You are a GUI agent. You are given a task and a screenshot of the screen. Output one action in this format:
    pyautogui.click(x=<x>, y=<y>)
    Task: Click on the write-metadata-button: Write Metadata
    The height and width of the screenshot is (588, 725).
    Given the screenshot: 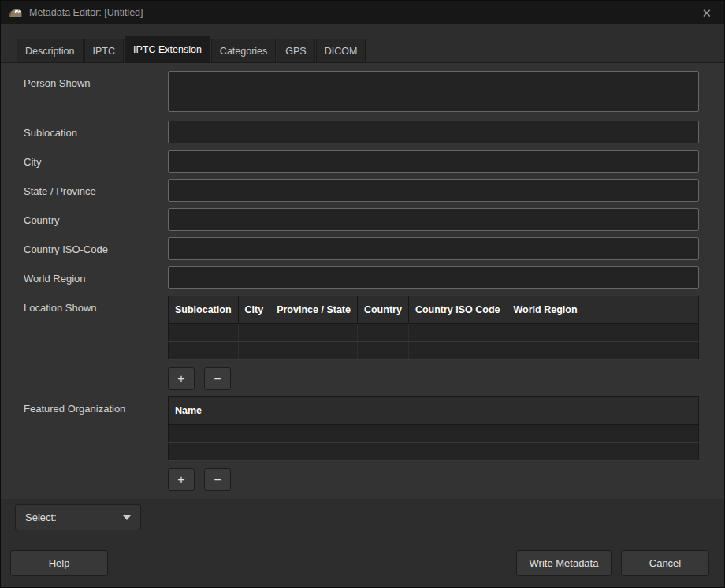 What is the action you would take?
    pyautogui.click(x=564, y=563)
    